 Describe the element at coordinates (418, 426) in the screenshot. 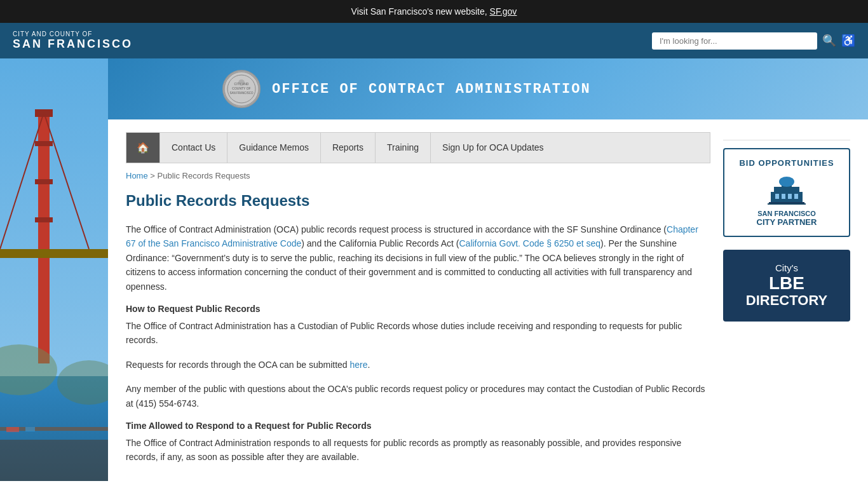

I see `section2-heading: Time Allowed to Respond to a Request for…` at that location.